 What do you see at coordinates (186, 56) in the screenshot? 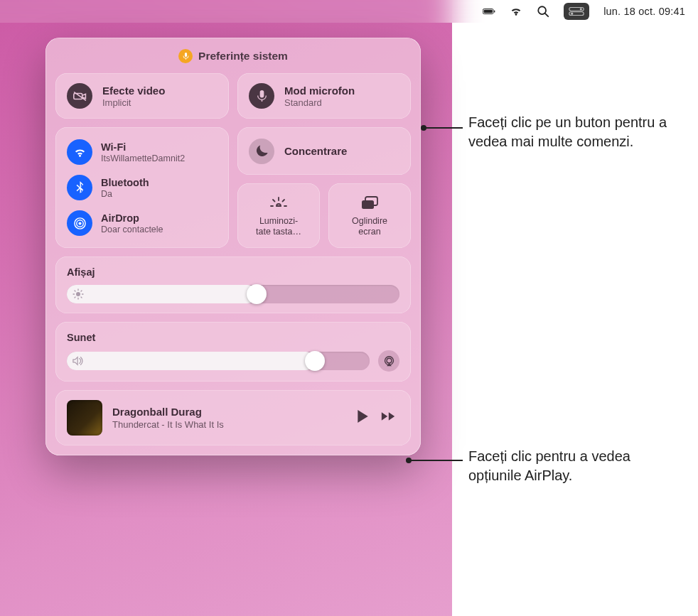
I see `mic-indicator-icon` at bounding box center [186, 56].